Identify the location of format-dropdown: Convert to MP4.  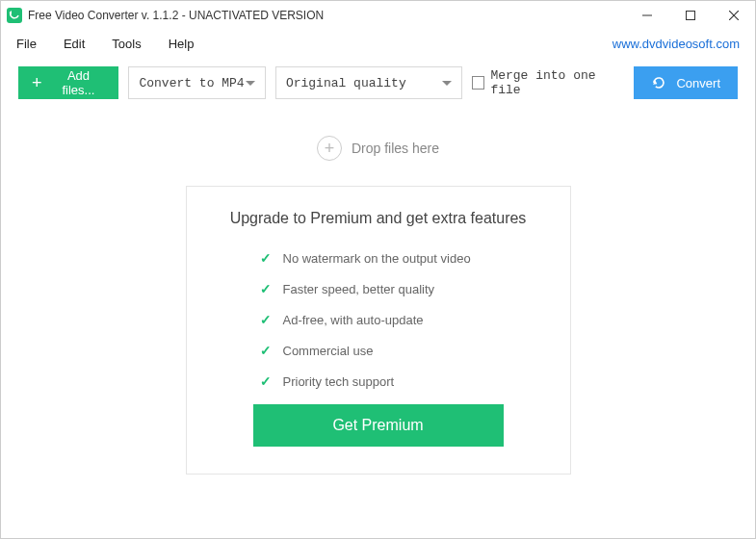
(196, 83).